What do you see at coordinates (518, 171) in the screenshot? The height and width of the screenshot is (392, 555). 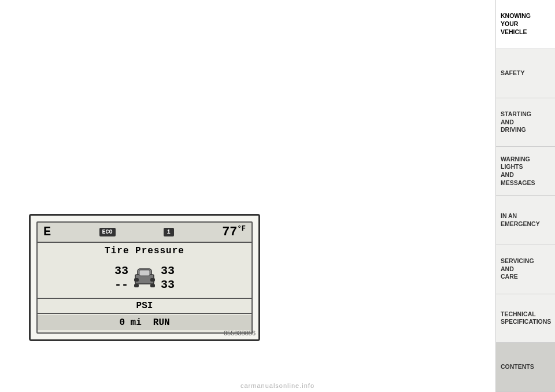 I see `sidebar-item-warning-label: WARNINGLIGHTSANDMESSAGES` at bounding box center [518, 171].